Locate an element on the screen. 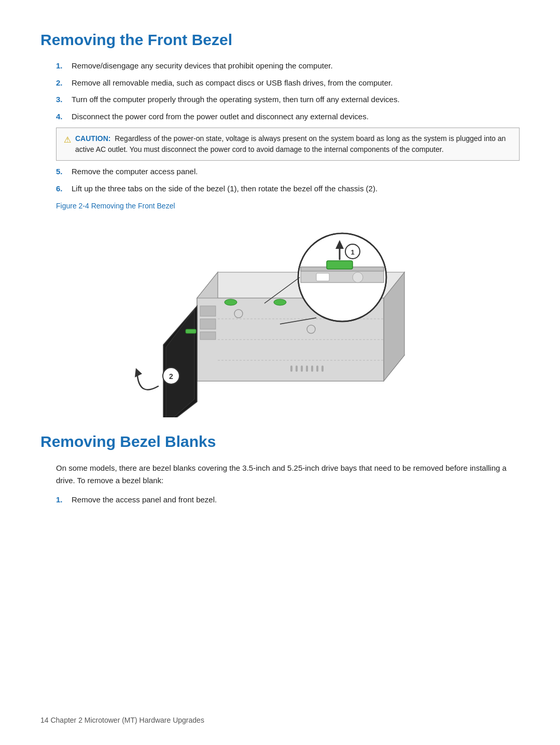 This screenshot has width=560, height=745. step-1-num: 1. is located at coordinates (64, 66).